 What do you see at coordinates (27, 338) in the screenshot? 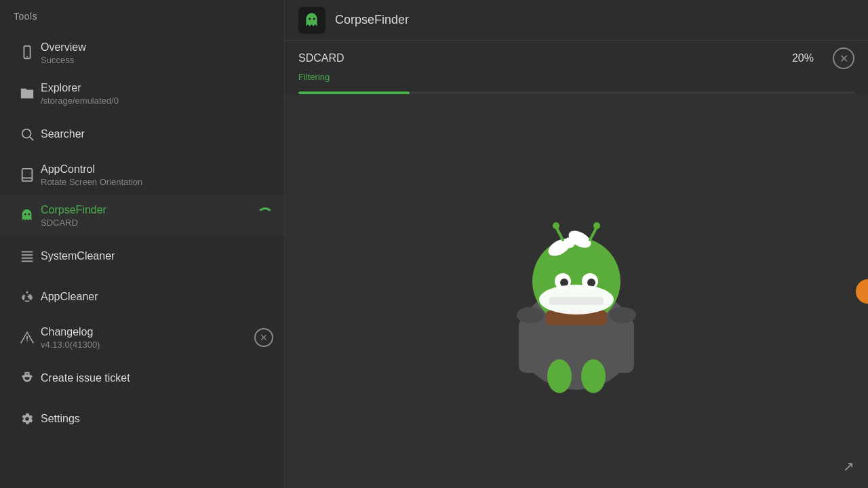
I see `warning-icon` at bounding box center [27, 338].